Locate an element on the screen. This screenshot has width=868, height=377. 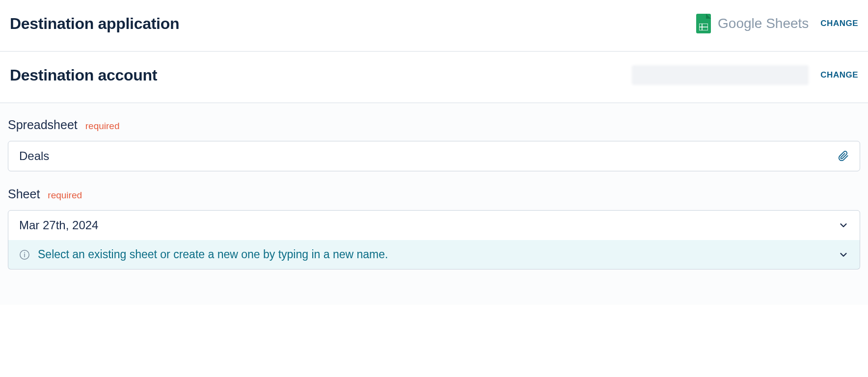
sheet-info-banner: Select an existing sheet or create a new… is located at coordinates (434, 255).